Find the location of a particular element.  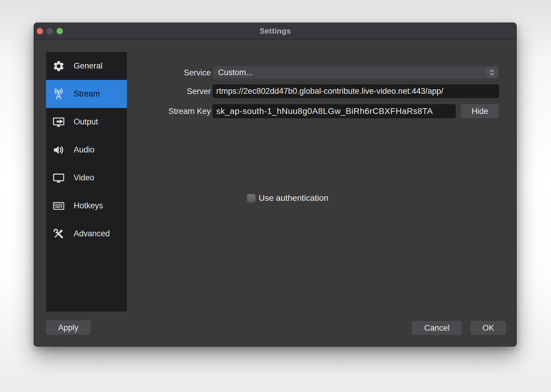

speaker-icon is located at coordinates (59, 150).